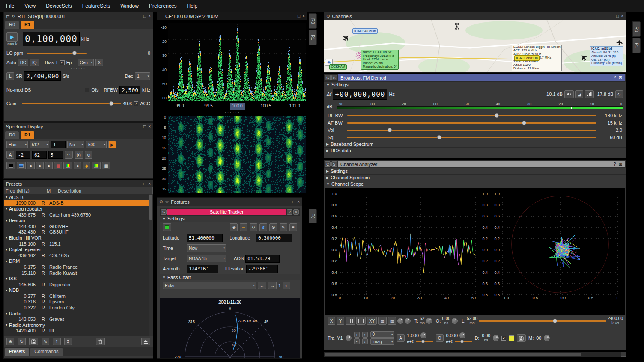  I want to click on chart-mode-combo: Polar, so click(209, 285).